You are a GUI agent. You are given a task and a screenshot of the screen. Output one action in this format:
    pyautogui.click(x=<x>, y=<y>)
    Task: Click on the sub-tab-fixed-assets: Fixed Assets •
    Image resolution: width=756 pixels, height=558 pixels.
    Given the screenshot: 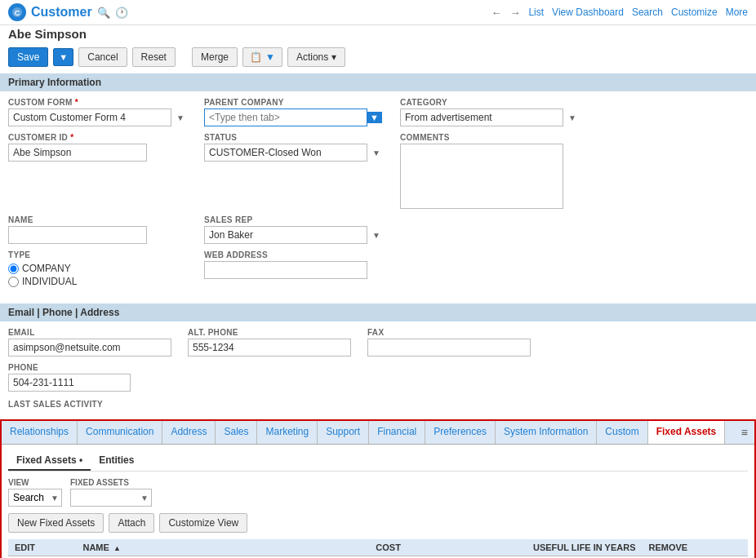 What is the action you would take?
    pyautogui.click(x=49, y=461)
    